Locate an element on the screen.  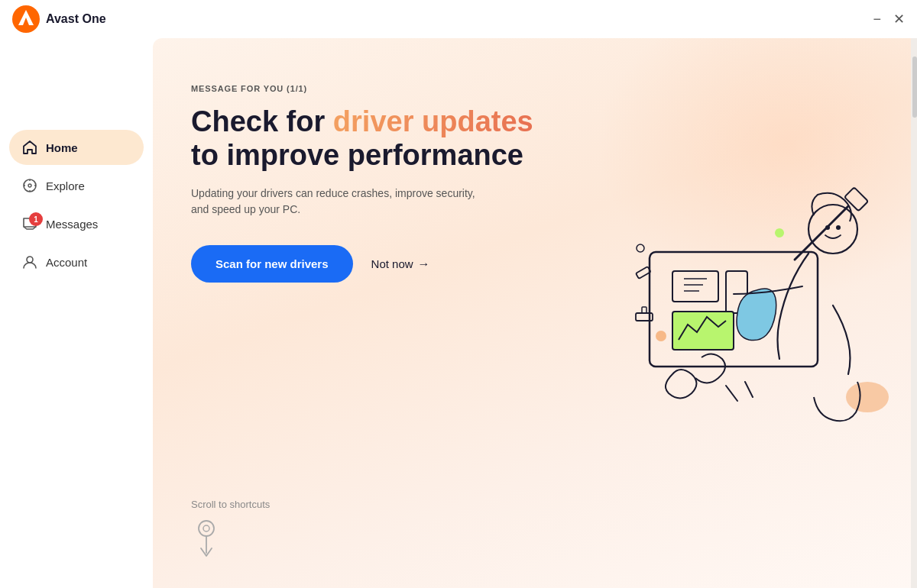
sidebar-home-label: Home is located at coordinates (62, 148).